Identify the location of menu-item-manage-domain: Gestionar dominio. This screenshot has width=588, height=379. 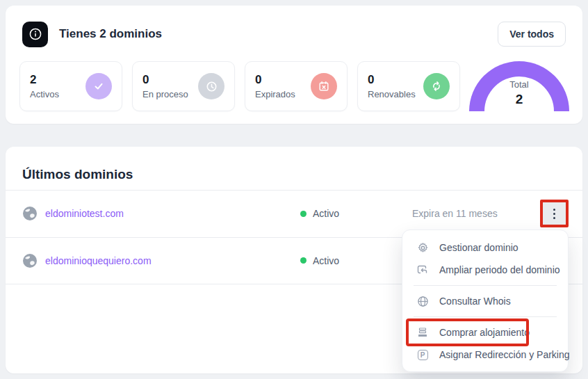
(485, 248).